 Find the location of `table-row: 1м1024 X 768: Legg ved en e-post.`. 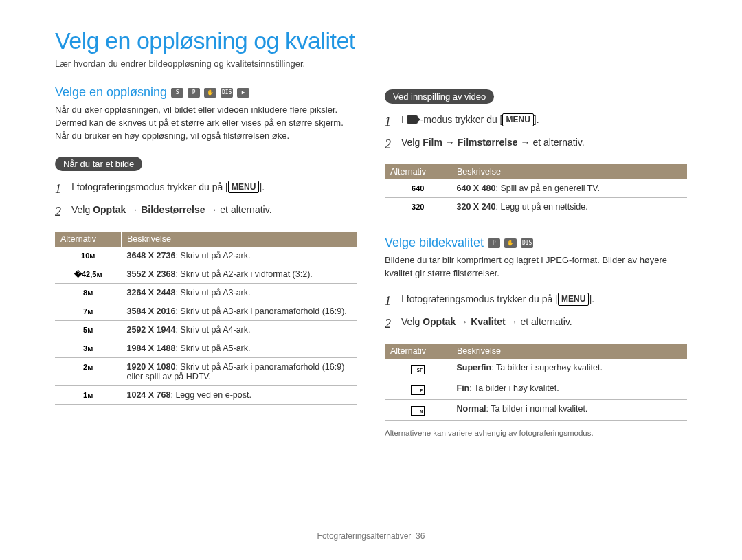

table-row: 1м1024 X 768: Legg ved en e-post. is located at coordinates (206, 394).